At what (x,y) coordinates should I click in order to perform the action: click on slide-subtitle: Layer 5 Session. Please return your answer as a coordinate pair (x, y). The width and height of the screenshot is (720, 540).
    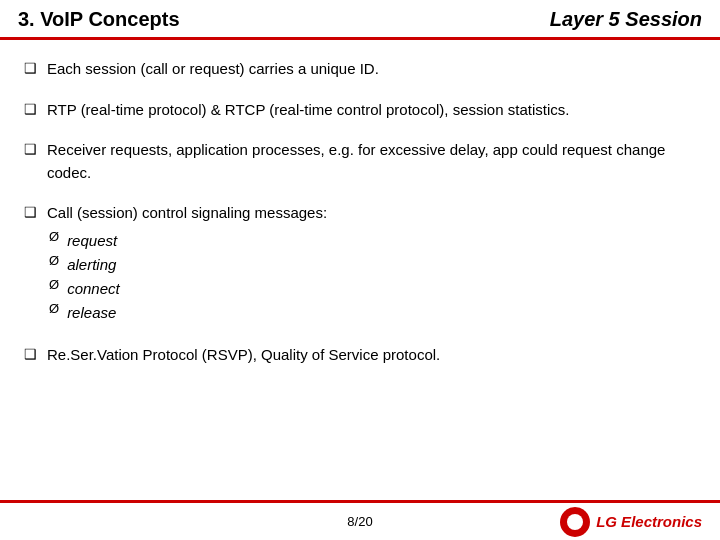
    Looking at the image, I should click on (626, 20).